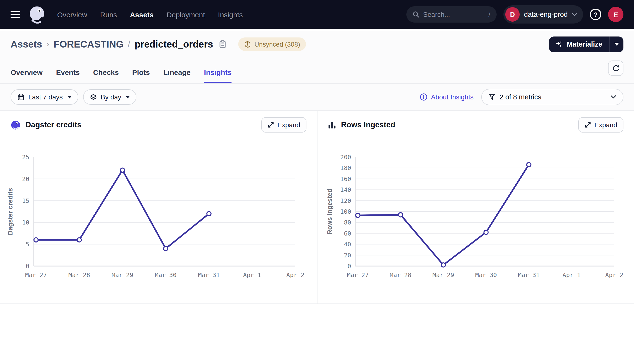 This screenshot has width=634, height=364. Describe the element at coordinates (596, 14) in the screenshot. I see `help-icon: ?` at that location.